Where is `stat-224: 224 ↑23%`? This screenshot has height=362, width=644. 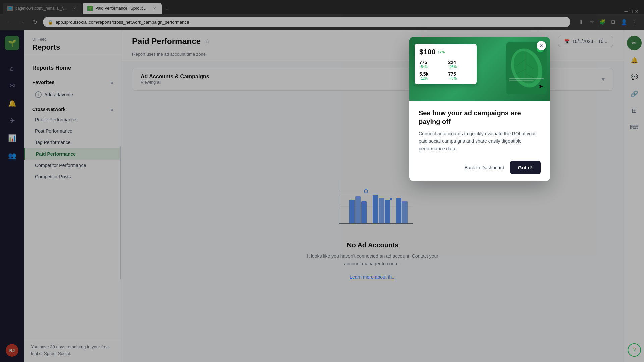 stat-224: 224 ↑23% is located at coordinates (460, 64).